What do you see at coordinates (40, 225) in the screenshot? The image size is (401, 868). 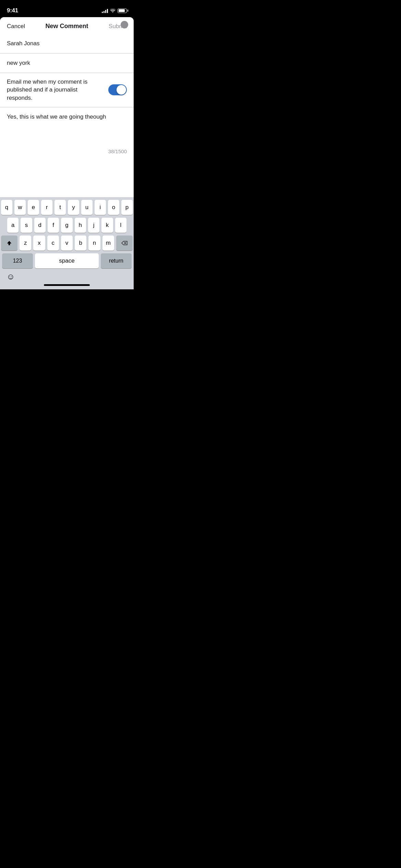 I see `key-d: d` at bounding box center [40, 225].